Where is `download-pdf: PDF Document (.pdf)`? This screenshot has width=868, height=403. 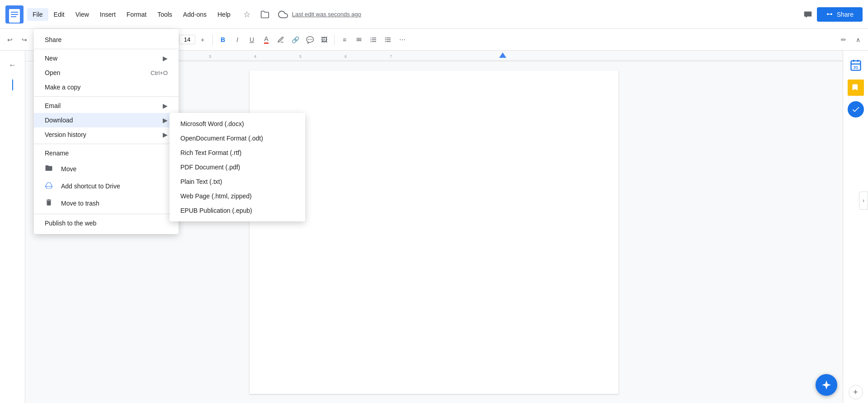
download-pdf: PDF Document (.pdf) is located at coordinates (237, 167).